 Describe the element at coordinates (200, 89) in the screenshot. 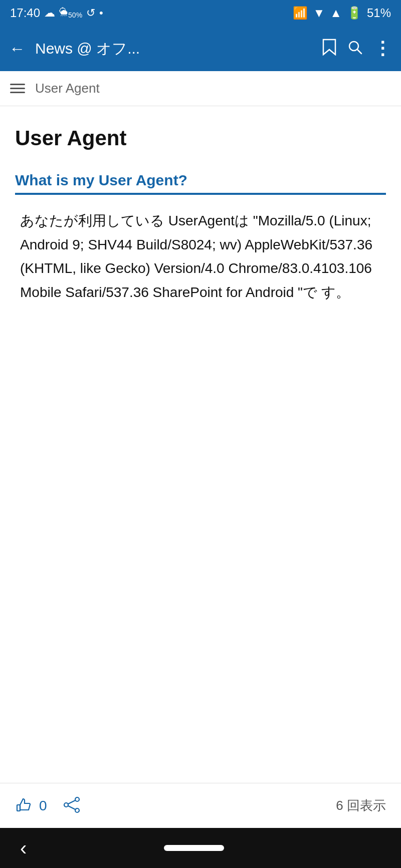

I see `sub-header: User Agent` at that location.